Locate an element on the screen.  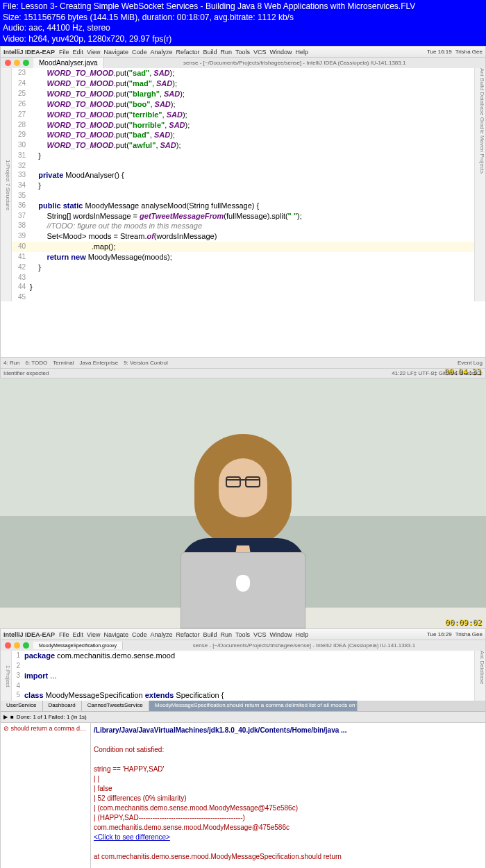
line-content: WORD_TO_MOOD.put("bad", SAD); is located at coordinates (103, 135).